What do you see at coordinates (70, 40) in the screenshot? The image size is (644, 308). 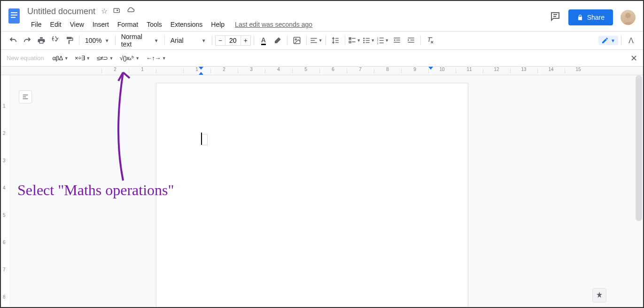 I see `paint-format-button` at bounding box center [70, 40].